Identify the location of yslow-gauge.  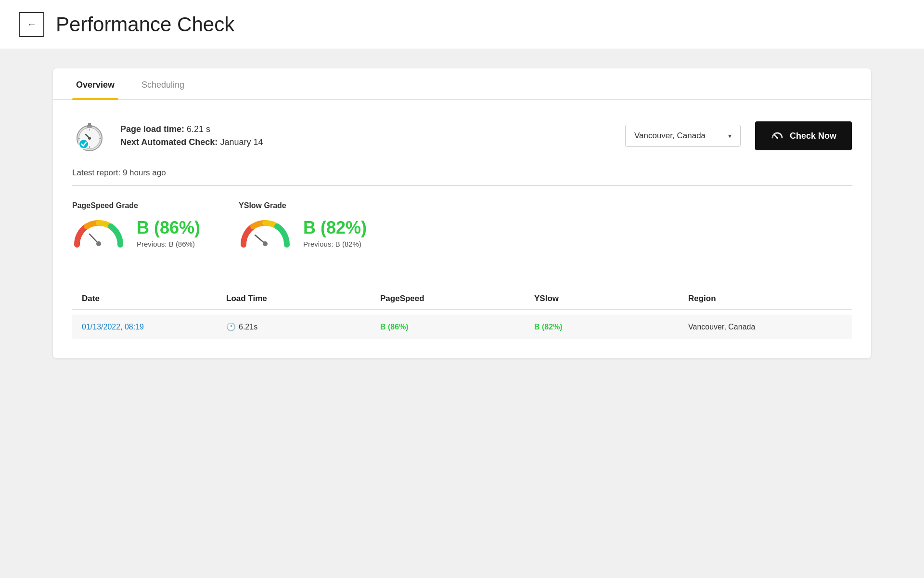
(265, 233).